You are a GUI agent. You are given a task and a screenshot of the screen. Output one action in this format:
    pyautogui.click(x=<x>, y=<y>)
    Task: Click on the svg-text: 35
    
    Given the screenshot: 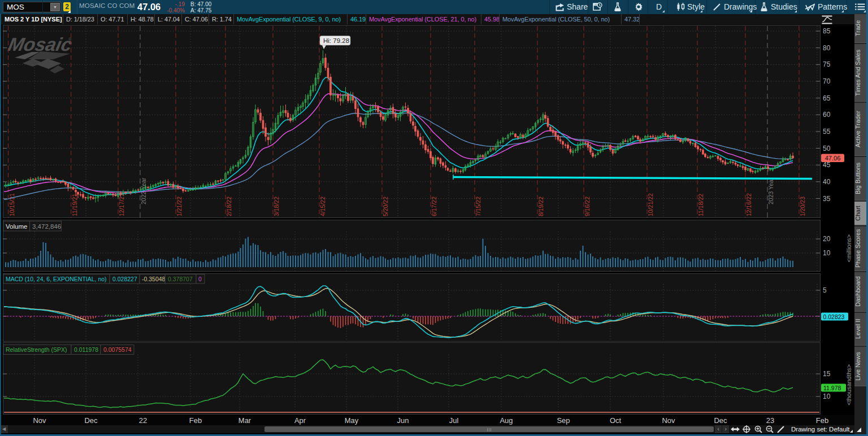 What is the action you would take?
    pyautogui.click(x=827, y=199)
    